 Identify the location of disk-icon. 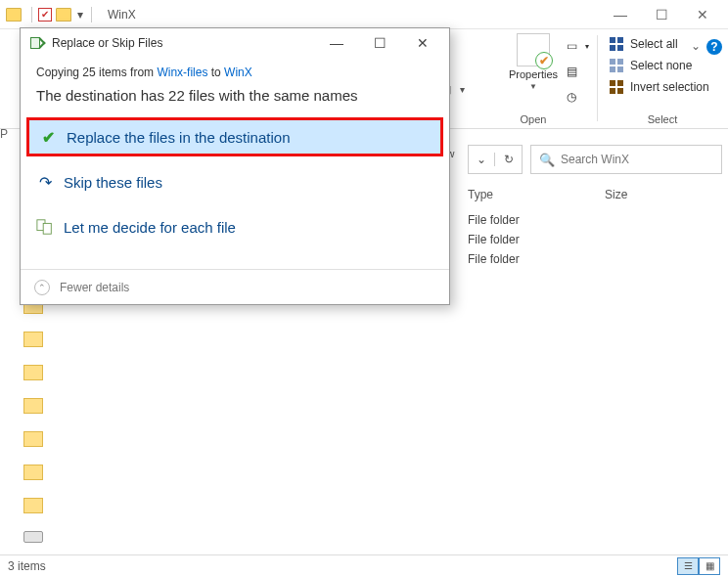
(33, 537).